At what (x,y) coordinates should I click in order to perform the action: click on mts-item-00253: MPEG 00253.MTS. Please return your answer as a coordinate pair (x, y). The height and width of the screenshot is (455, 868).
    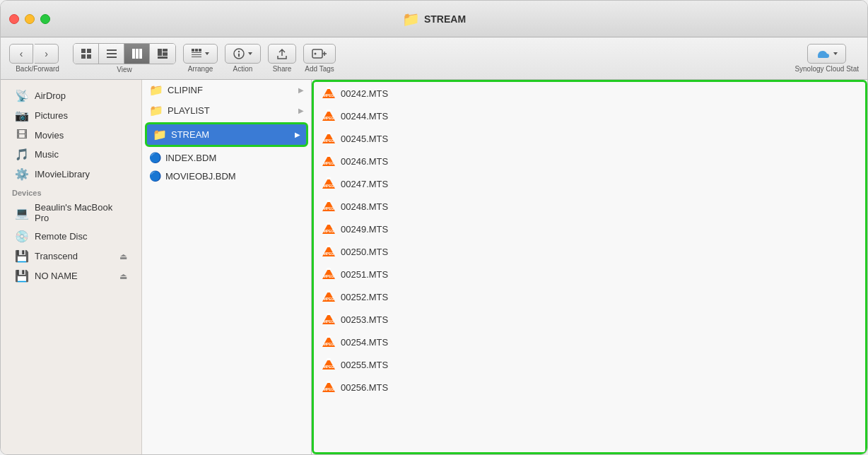
    Looking at the image, I should click on (590, 319).